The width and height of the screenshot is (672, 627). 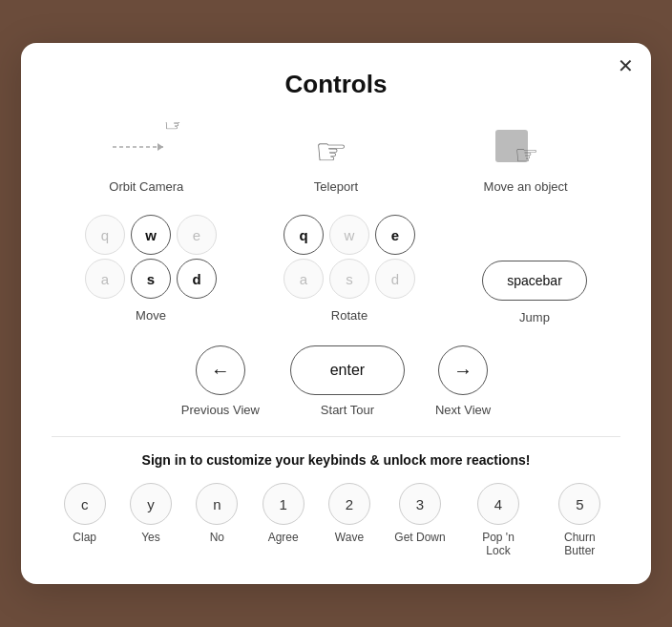 What do you see at coordinates (526, 158) in the screenshot?
I see `action-move-object: ☞ Move an object` at bounding box center [526, 158].